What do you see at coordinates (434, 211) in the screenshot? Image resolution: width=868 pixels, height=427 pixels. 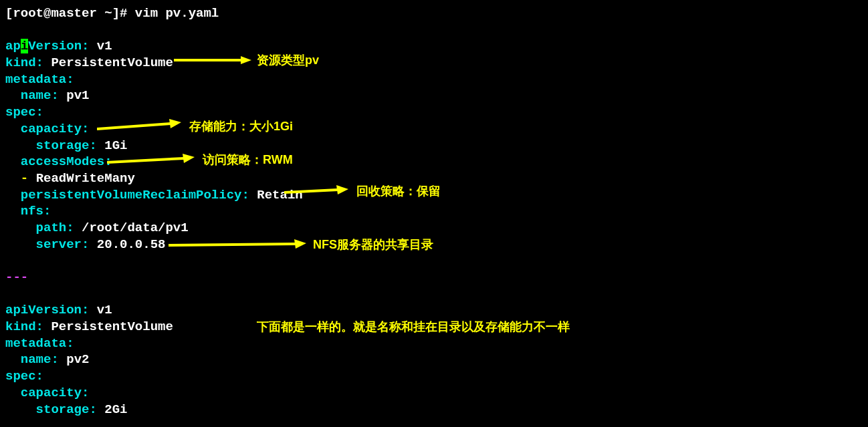 I see `yaml-nfs-1: nfs:` at bounding box center [434, 211].